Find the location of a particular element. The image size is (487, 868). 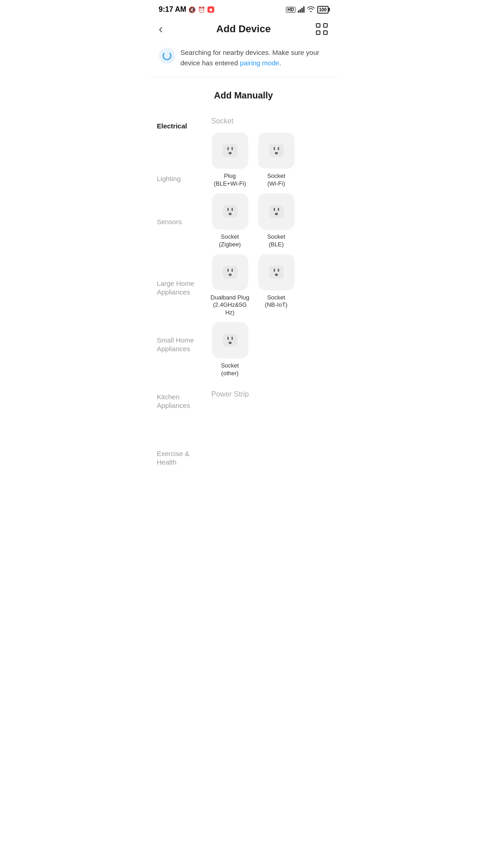

socket-ble-label: Socket(BLE) is located at coordinates (276, 241).